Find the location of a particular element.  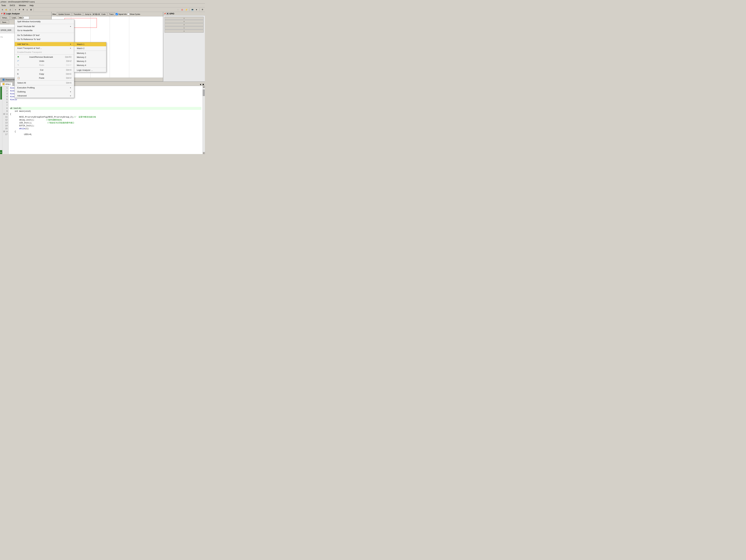

show-cycles-check is located at coordinates (128, 14).